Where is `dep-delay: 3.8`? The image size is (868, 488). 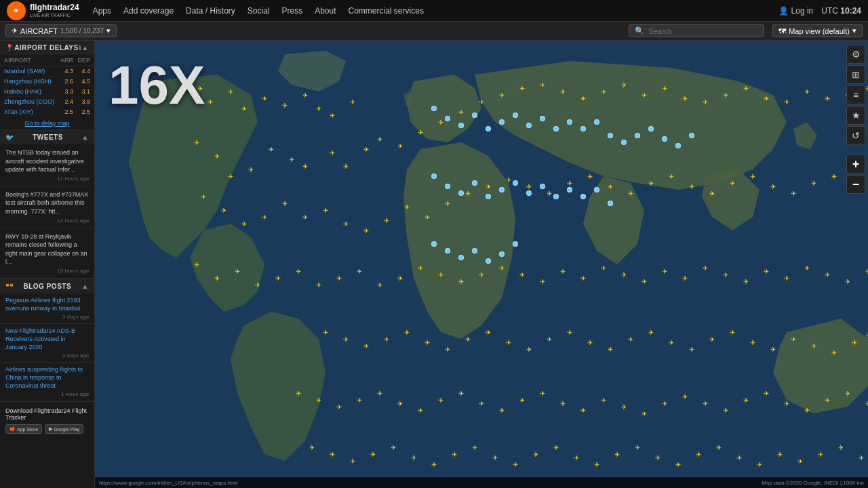 dep-delay: 3.8 is located at coordinates (81, 102).